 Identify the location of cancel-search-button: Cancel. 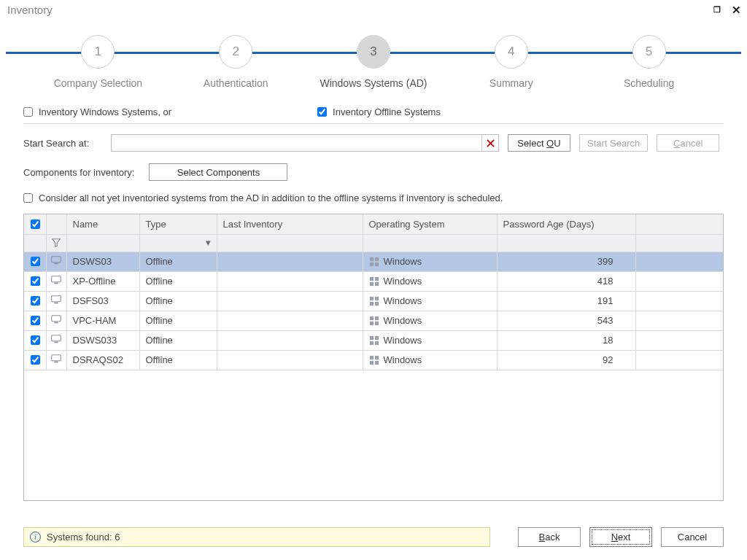
(688, 143).